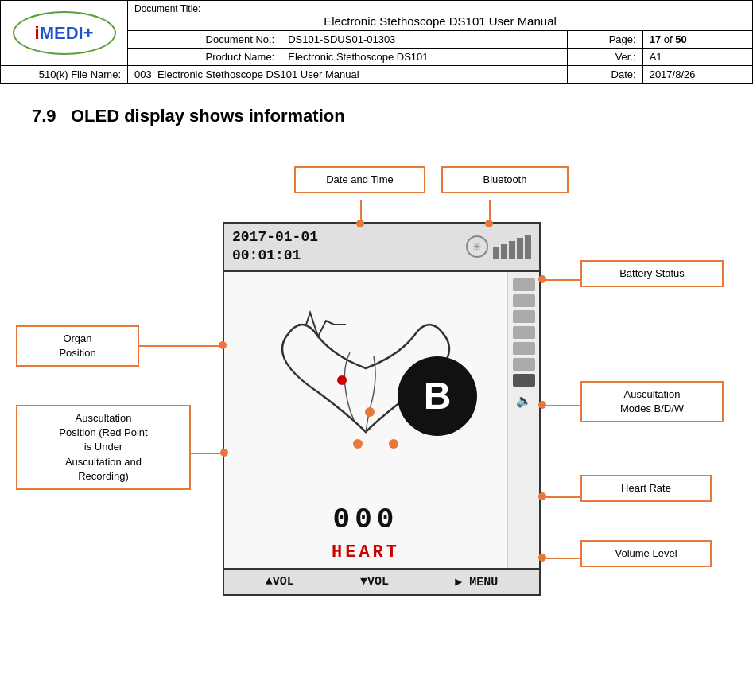 The width and height of the screenshot is (753, 700). I want to click on annotation-battery-label: Battery Status, so click(652, 274).